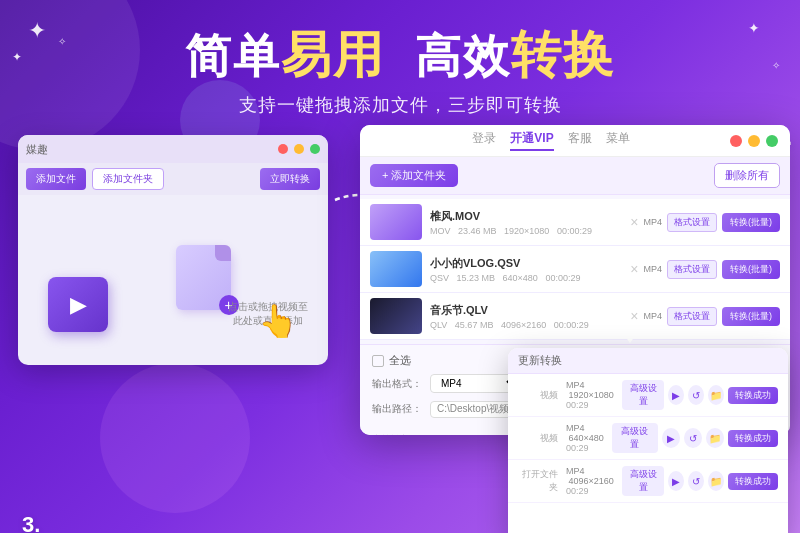 This screenshot has width=800, height=533. Describe the element at coordinates (400, 360) in the screenshot. I see `select-all-label: 全选` at that location.